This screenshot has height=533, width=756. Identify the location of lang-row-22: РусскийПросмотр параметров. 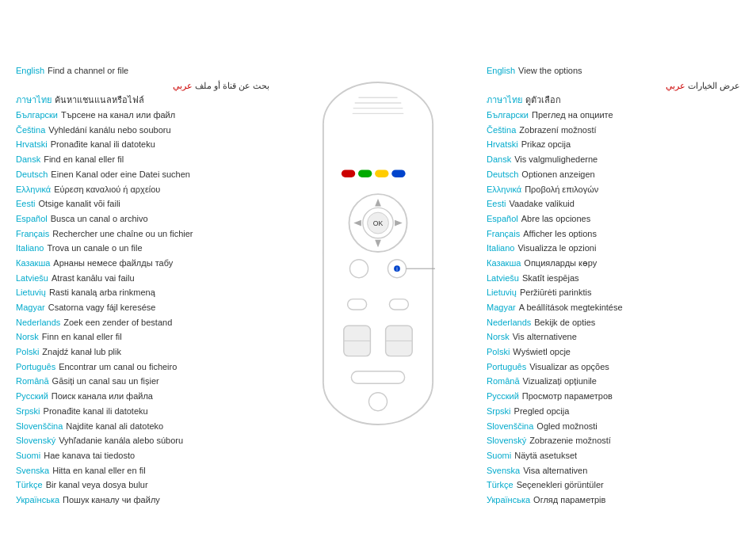
(613, 396).